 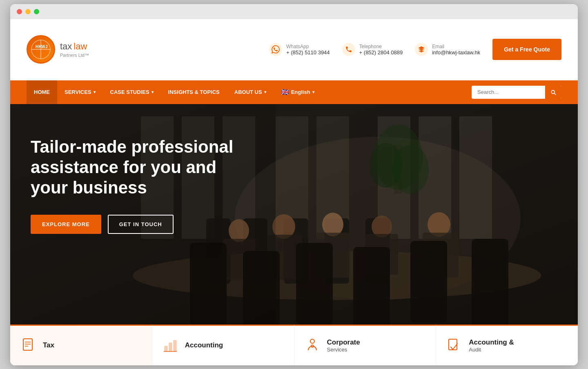 I want to click on service-card-corporate-text: Corporate Services, so click(x=344, y=345).